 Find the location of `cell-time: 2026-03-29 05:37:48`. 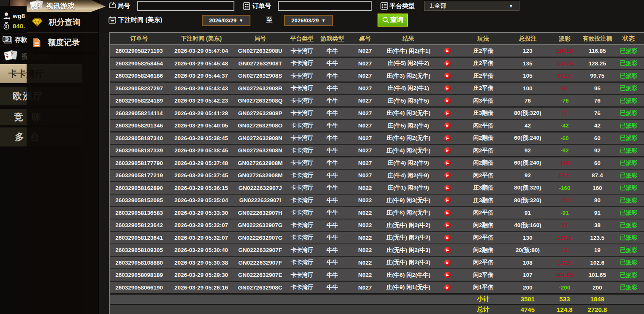

cell-time: 2026-03-29 05:37:48 is located at coordinates (201, 163).